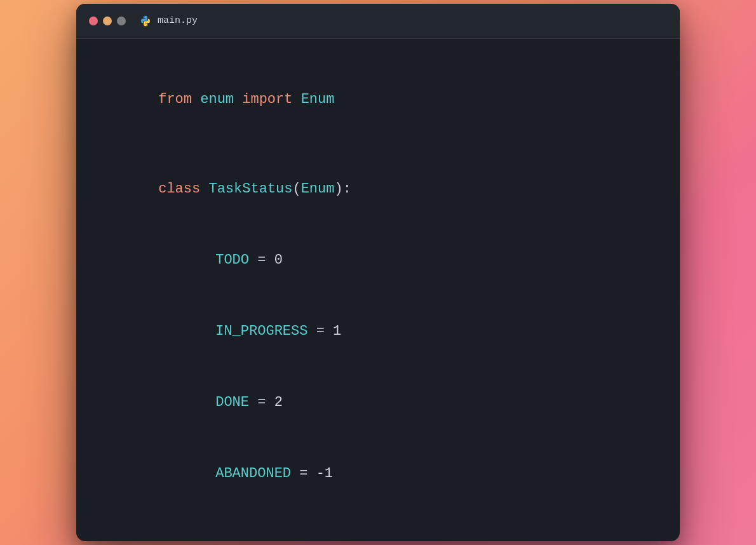  What do you see at coordinates (278, 403) in the screenshot?
I see `value-2: 2` at bounding box center [278, 403].